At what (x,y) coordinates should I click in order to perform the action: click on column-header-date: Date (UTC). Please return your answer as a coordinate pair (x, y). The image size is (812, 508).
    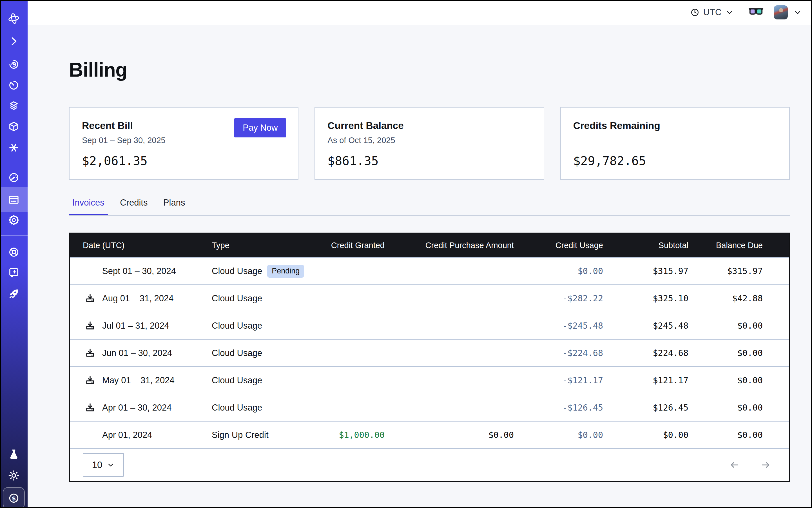
    Looking at the image, I should click on (147, 245).